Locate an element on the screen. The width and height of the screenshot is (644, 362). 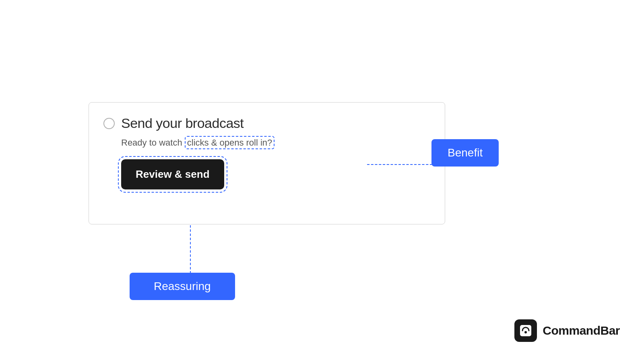
subtitle-highlight: clicks & opens roll in? is located at coordinates (230, 142).